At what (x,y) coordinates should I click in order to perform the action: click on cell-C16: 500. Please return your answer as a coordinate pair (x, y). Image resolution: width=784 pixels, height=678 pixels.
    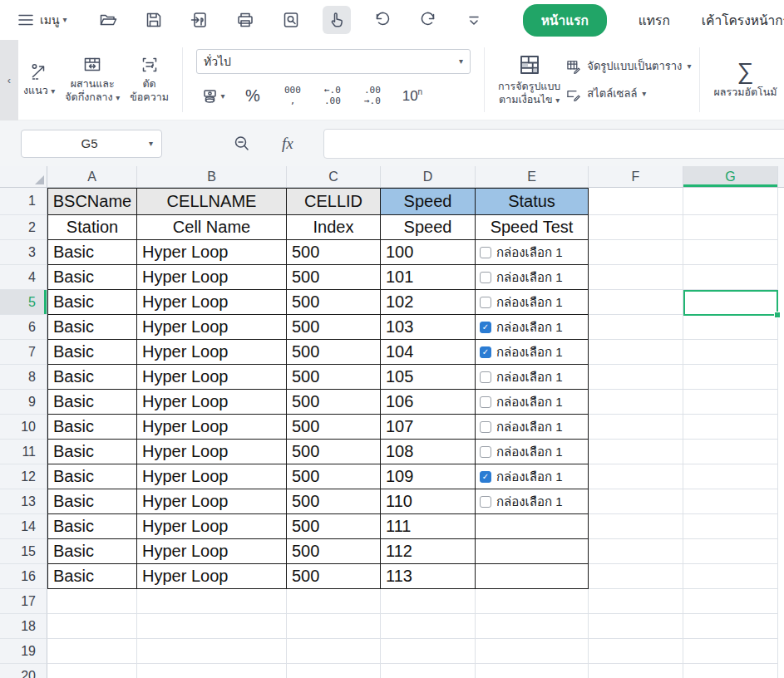
    Looking at the image, I should click on (334, 577).